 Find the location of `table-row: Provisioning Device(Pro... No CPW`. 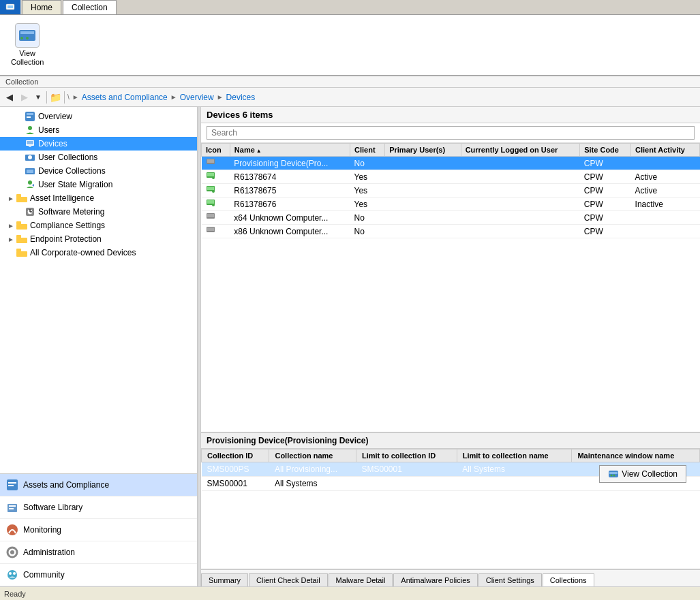

table-row: Provisioning Device(Pro... No CPW is located at coordinates (451, 163).